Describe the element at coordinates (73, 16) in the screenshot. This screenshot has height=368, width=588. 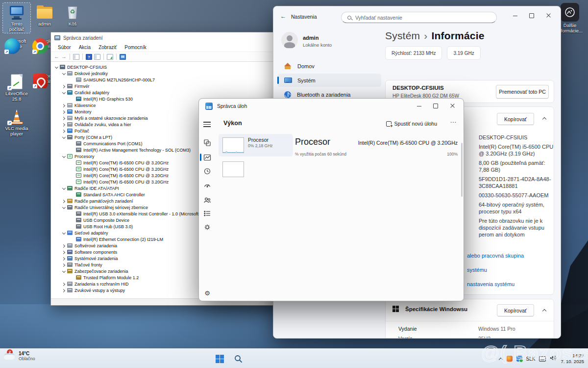
I see `desktop-icon-k-: ♻Kôš` at that location.